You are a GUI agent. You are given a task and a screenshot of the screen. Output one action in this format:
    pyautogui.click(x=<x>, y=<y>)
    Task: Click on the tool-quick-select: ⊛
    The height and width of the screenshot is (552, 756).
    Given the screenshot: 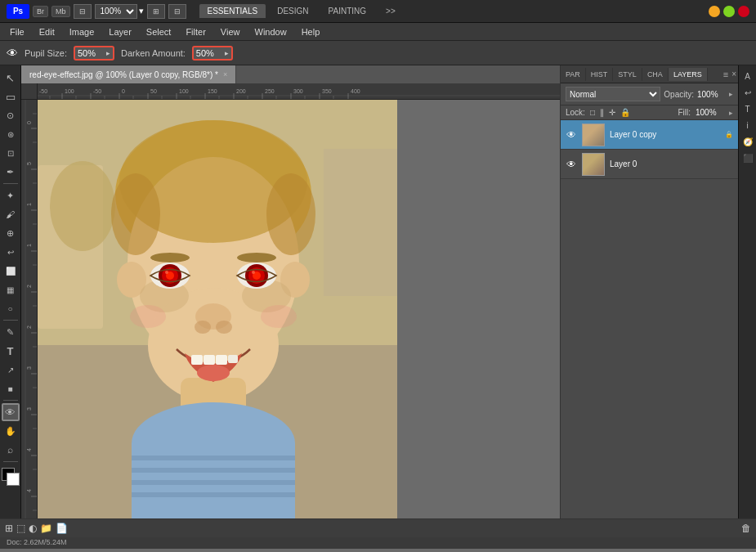 What is the action you would take?
    pyautogui.click(x=11, y=134)
    